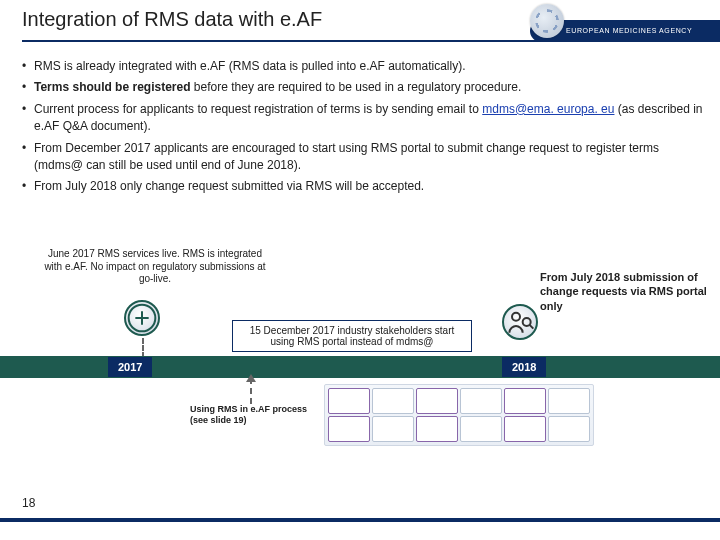  What do you see at coordinates (292, 41) in the screenshot?
I see `title-rule` at bounding box center [292, 41].